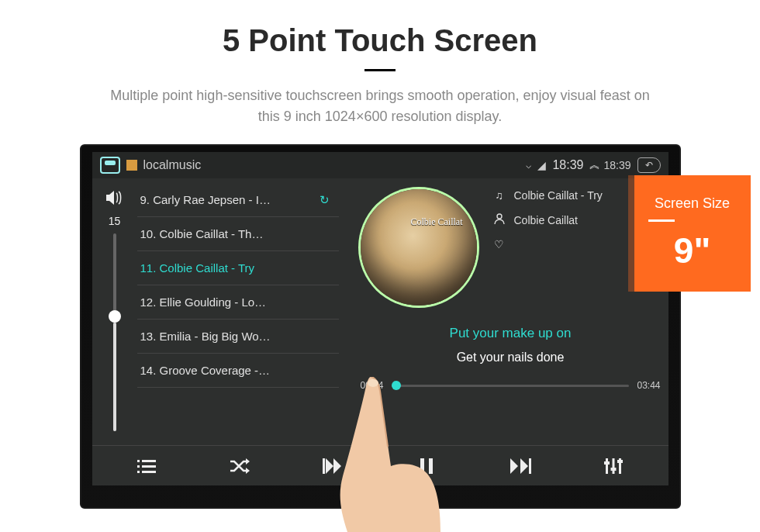 The height and width of the screenshot is (532, 760). Describe the element at coordinates (662, 220) in the screenshot. I see `badge-divider` at that location.